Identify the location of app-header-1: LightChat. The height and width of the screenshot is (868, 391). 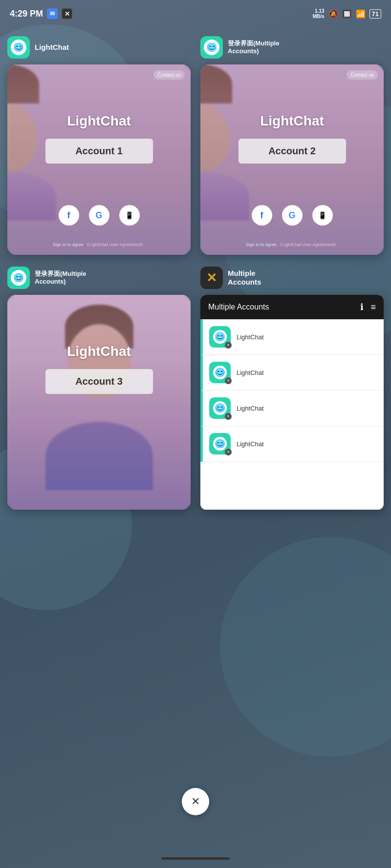
(99, 47).